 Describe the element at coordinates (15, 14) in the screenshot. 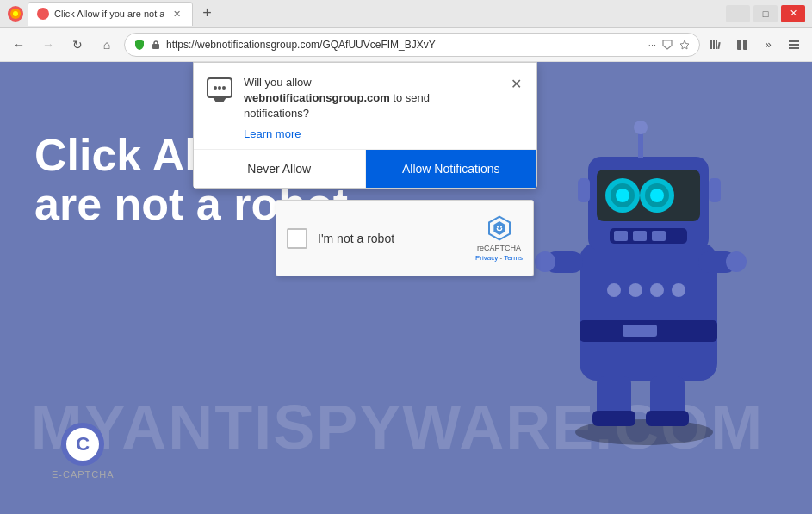

I see `title-bar-left` at that location.